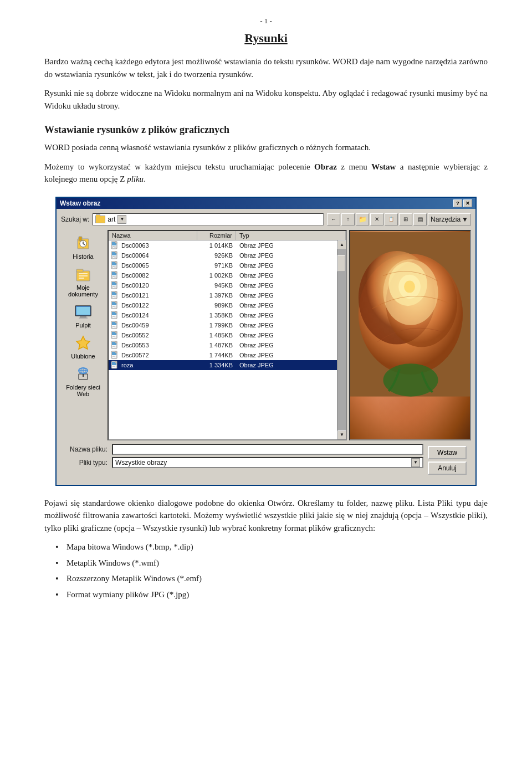 The height and width of the screenshot is (769, 532). Describe the element at coordinates (291, 235) in the screenshot. I see `col-typ: Typ` at that location.